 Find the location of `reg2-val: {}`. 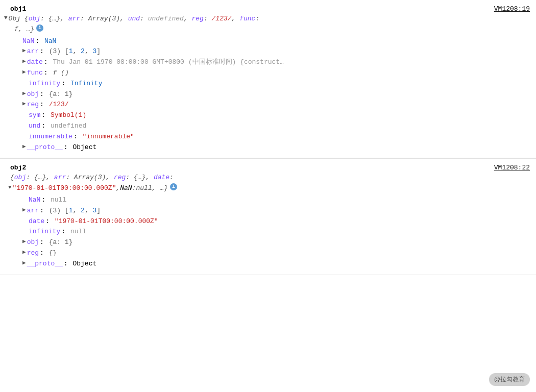

reg2-val: {} is located at coordinates (51, 253).